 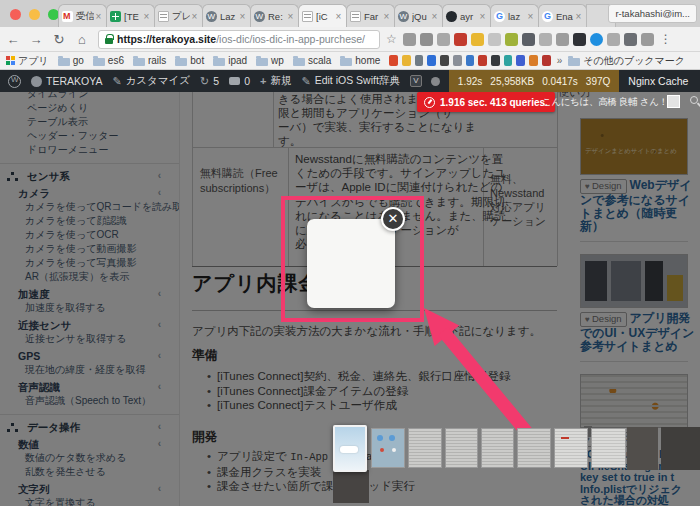 What do you see at coordinates (16, 14) in the screenshot?
I see `close-window-icon` at bounding box center [16, 14].